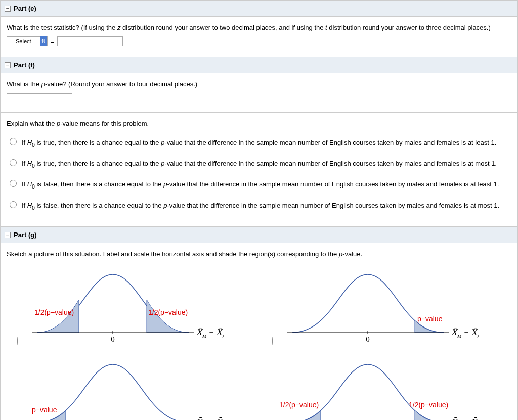 This screenshot has height=420, width=518. What do you see at coordinates (44, 41) in the screenshot?
I see `chevron-updown-icon: ⇅` at bounding box center [44, 41].